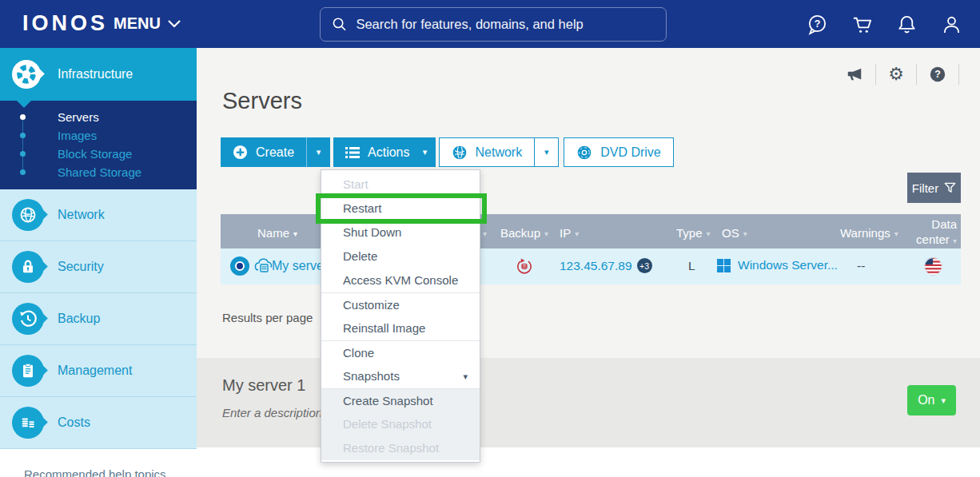  What do you see at coordinates (400, 304) in the screenshot?
I see `menu-item-customize: Customize` at bounding box center [400, 304].